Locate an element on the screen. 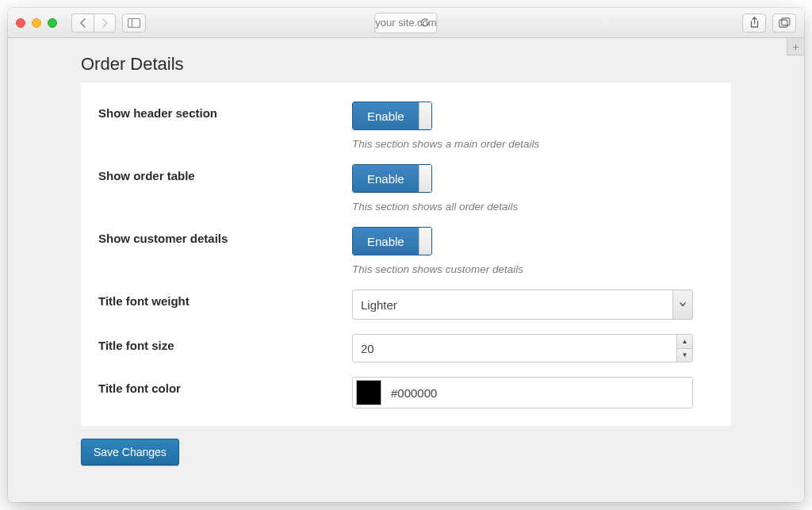  setting-label: Show order table is located at coordinates (225, 173).